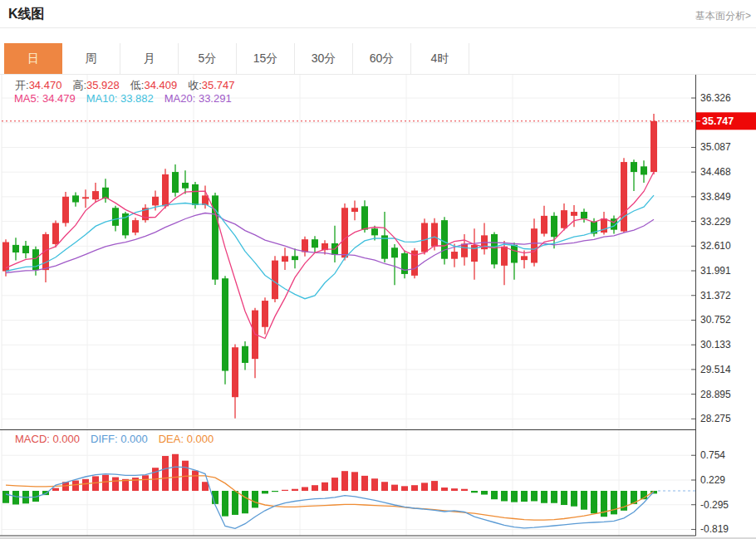  I want to click on svg-text: 35.747, so click(718, 121).